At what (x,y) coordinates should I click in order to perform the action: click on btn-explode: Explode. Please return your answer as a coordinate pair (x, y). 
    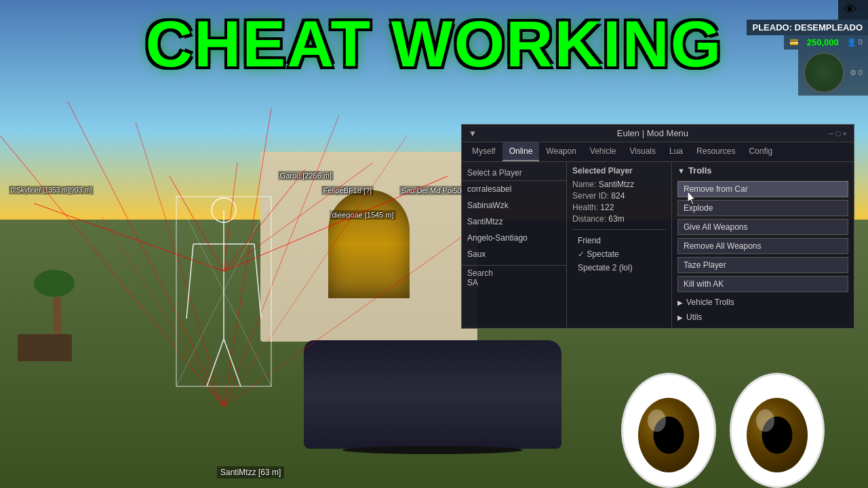
    Looking at the image, I should click on (763, 208).